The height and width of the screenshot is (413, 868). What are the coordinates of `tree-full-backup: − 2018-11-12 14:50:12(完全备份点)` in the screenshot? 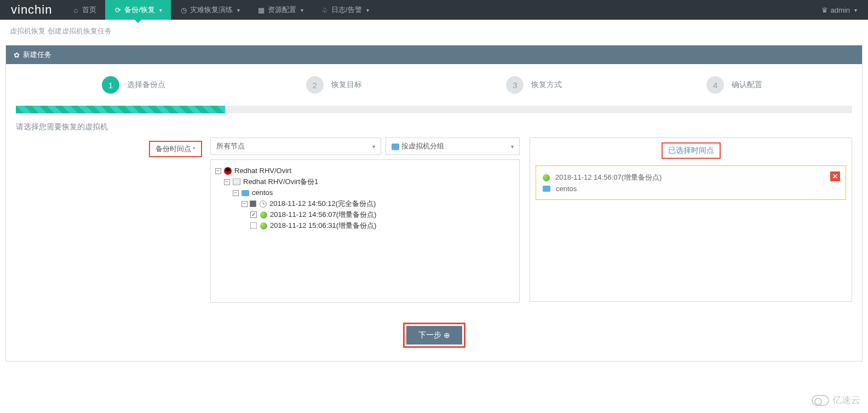 It's located at (365, 204).